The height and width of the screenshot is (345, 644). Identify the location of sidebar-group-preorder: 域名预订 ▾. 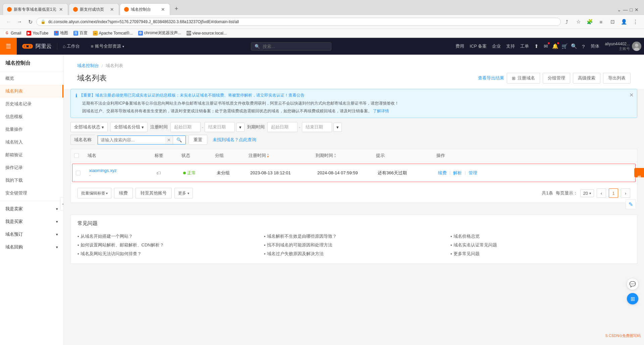
(32, 234).